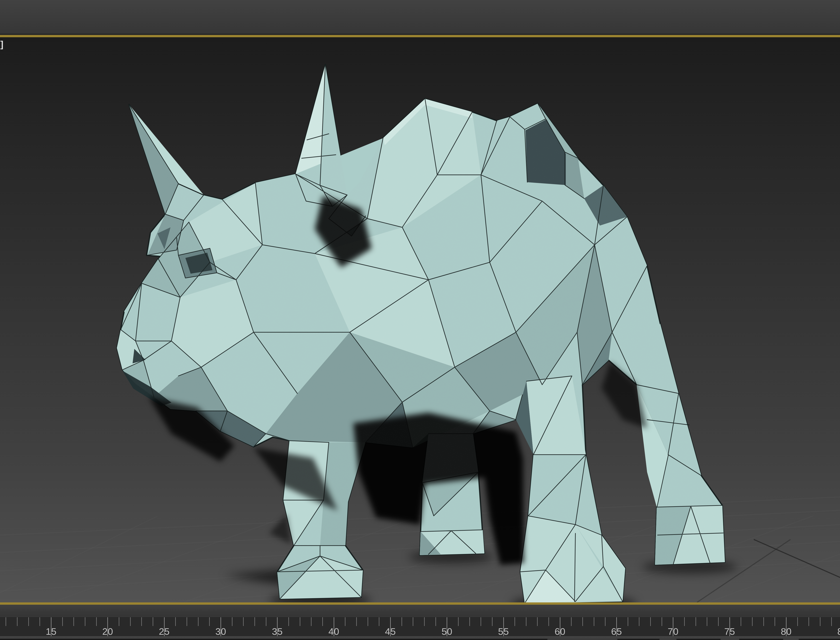 The width and height of the screenshot is (840, 640). What do you see at coordinates (277, 632) in the screenshot?
I see `timeline-tick-label: 35` at bounding box center [277, 632].